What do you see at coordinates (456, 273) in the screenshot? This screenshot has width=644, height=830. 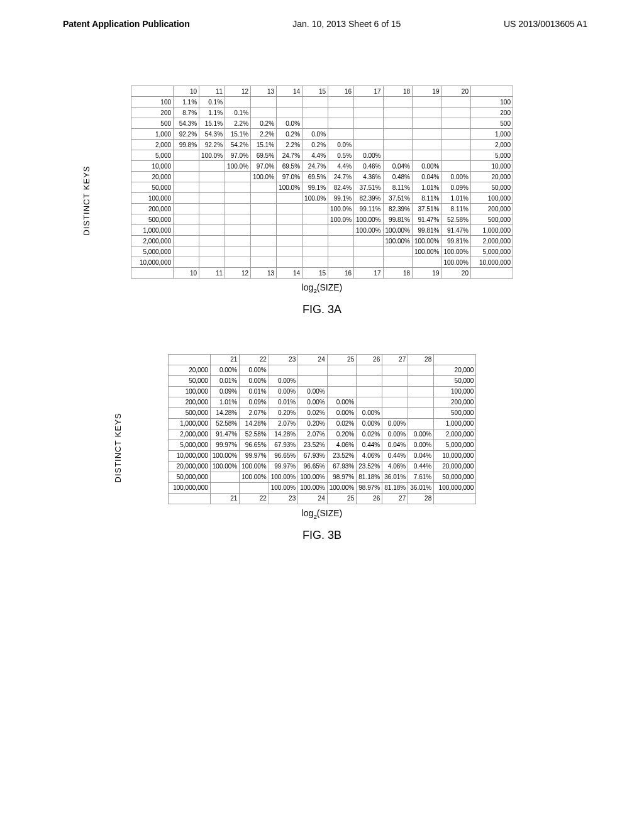 I see `col-footer: 20` at bounding box center [456, 273].